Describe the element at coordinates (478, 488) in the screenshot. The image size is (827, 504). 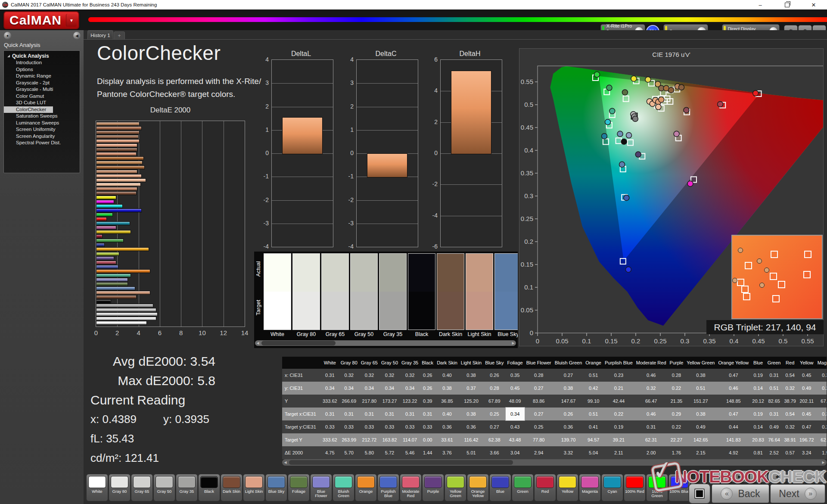
I see `patch-button-orange-yellow: Orange Yellow` at that location.